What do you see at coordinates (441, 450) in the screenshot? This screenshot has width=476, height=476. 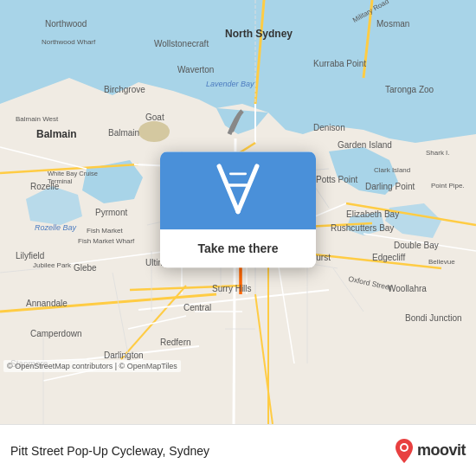 I see `moovit-text: moovit` at bounding box center [441, 450].